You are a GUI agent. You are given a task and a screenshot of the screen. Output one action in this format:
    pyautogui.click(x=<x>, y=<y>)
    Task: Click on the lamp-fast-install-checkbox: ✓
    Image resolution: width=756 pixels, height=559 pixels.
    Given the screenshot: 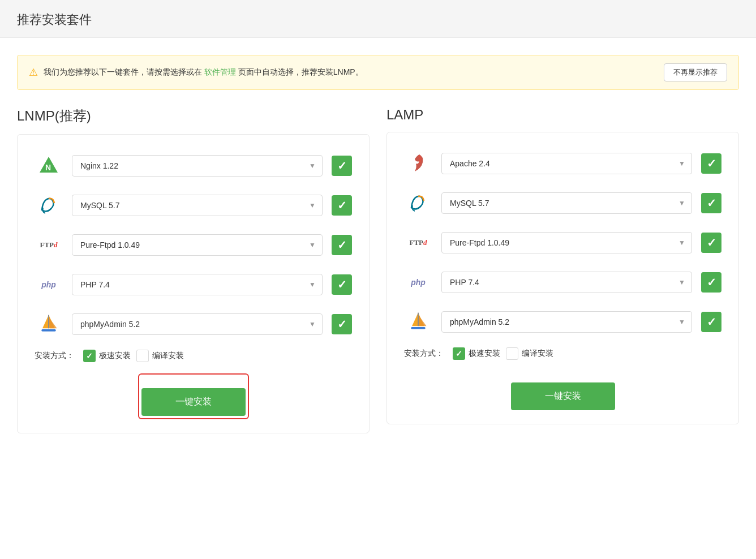 What is the action you would take?
    pyautogui.click(x=459, y=354)
    